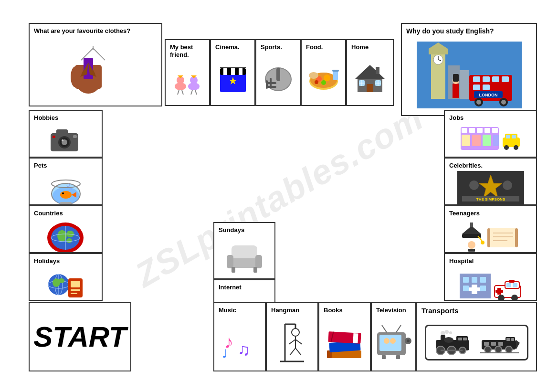 This screenshot has height=392, width=558. I want to click on cinema-icon, so click(233, 78).